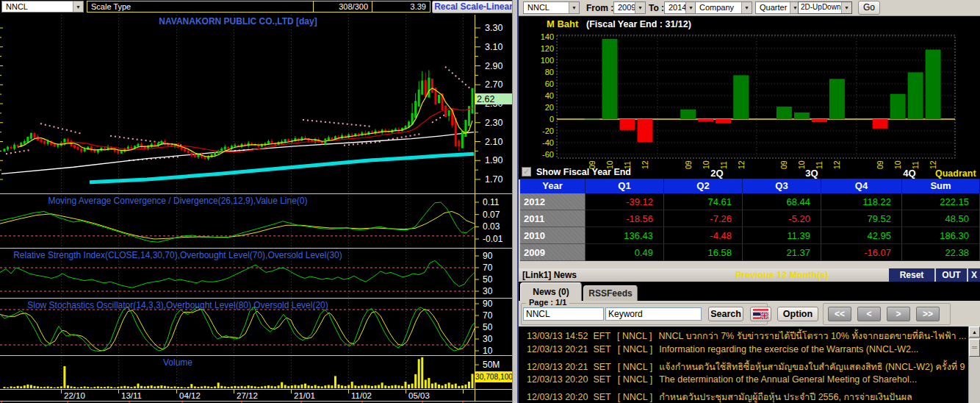 This screenshot has height=403, width=980. I want to click on news-item: 12/03/13 20:21SET[ NNCL ]แจ้งกำหนดวันใช้…, so click(749, 365).